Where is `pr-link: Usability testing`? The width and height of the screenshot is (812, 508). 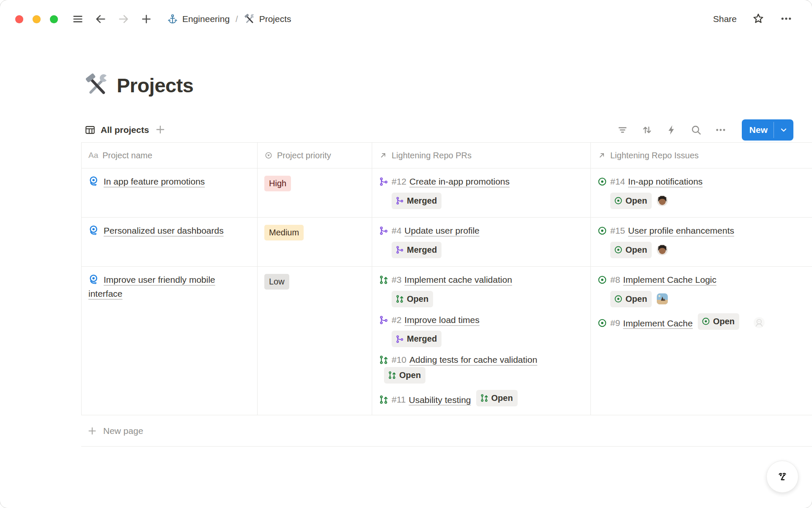
pr-link: Usability testing is located at coordinates (440, 400).